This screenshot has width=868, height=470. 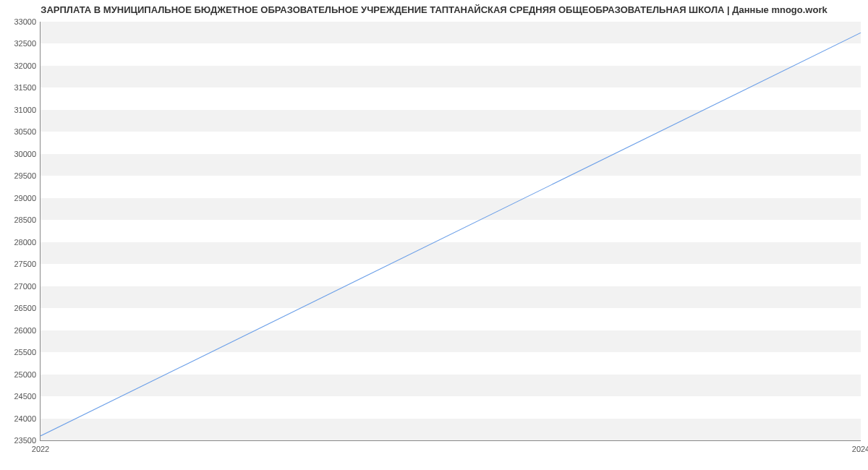 I want to click on y-tick-label: 26500, so click(x=25, y=308).